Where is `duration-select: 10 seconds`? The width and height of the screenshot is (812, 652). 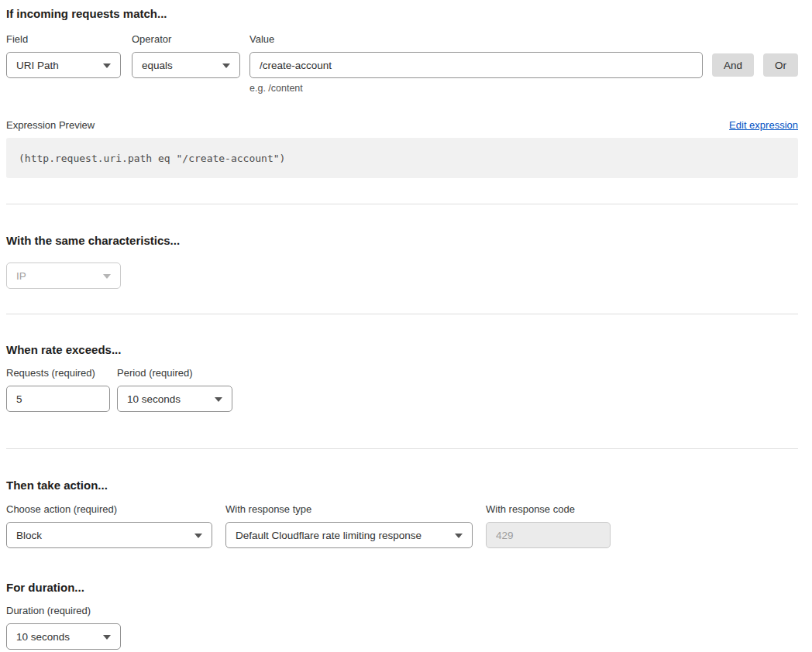
duration-select: 10 seconds is located at coordinates (64, 637).